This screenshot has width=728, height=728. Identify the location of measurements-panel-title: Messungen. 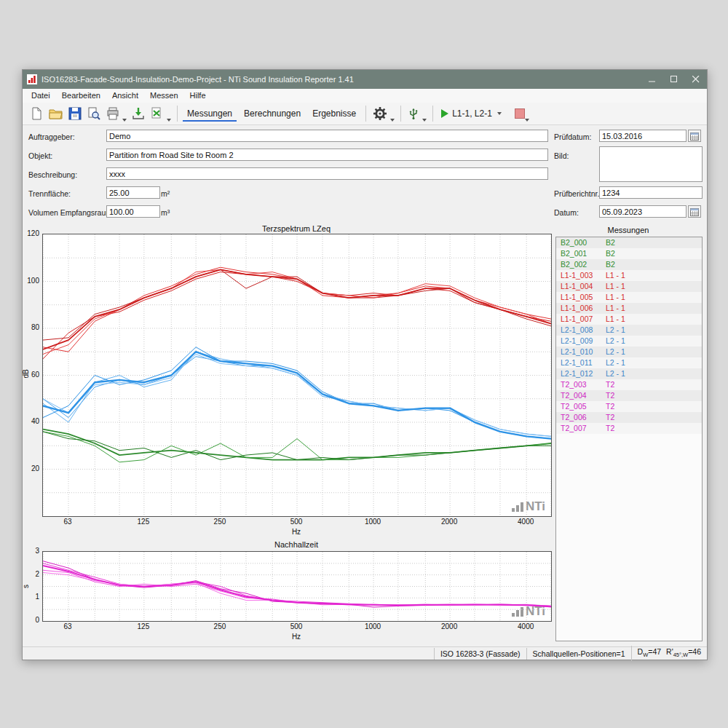
(628, 230).